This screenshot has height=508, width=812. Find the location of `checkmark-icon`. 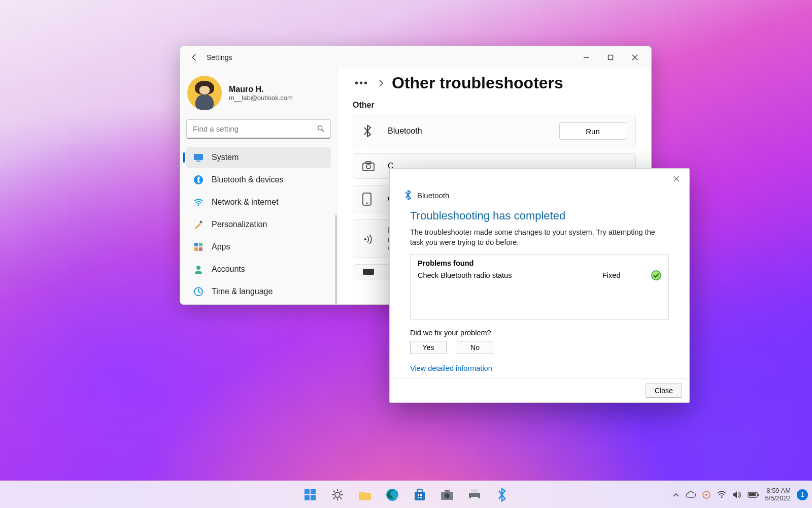

checkmark-icon is located at coordinates (656, 275).